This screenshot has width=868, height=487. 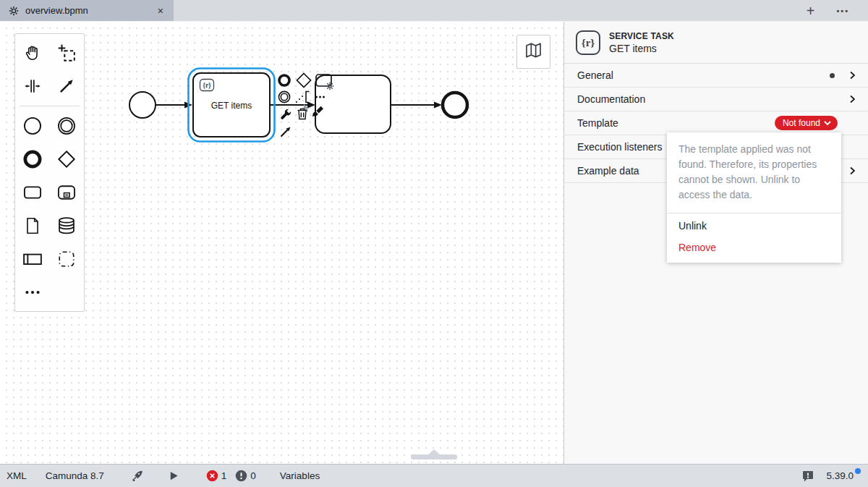 What do you see at coordinates (56, 10) in the screenshot?
I see `tab-title: overview.bpmn` at bounding box center [56, 10].